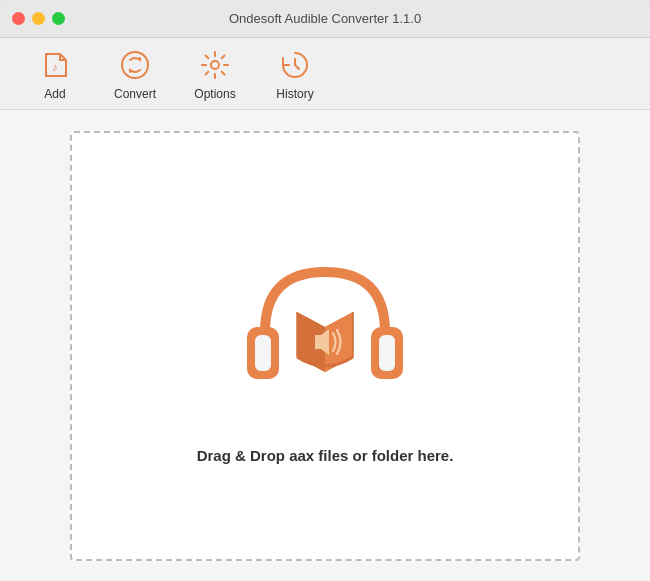 This screenshot has width=650, height=581. I want to click on add-label: Add, so click(54, 94).